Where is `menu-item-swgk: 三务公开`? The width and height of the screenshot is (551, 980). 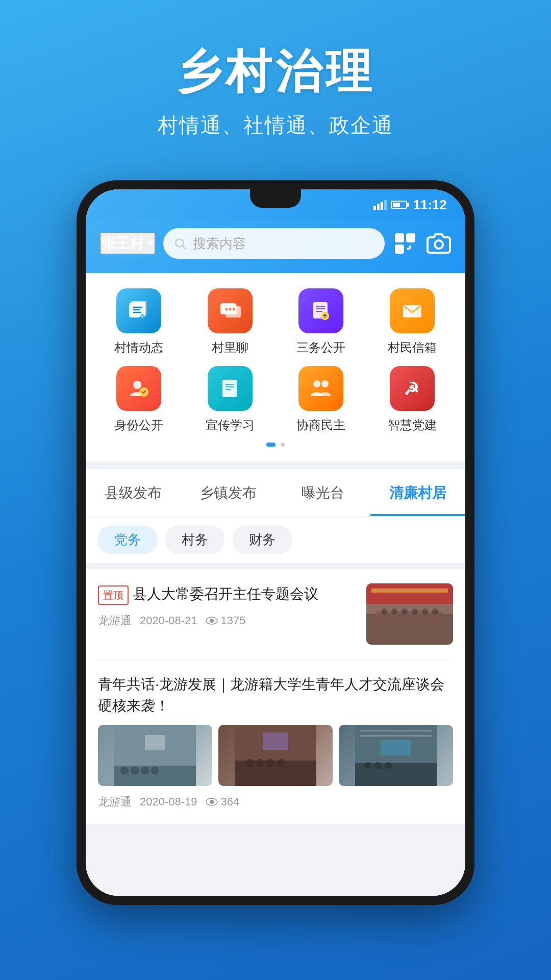
menu-item-swgk: 三务公开 is located at coordinates (321, 322).